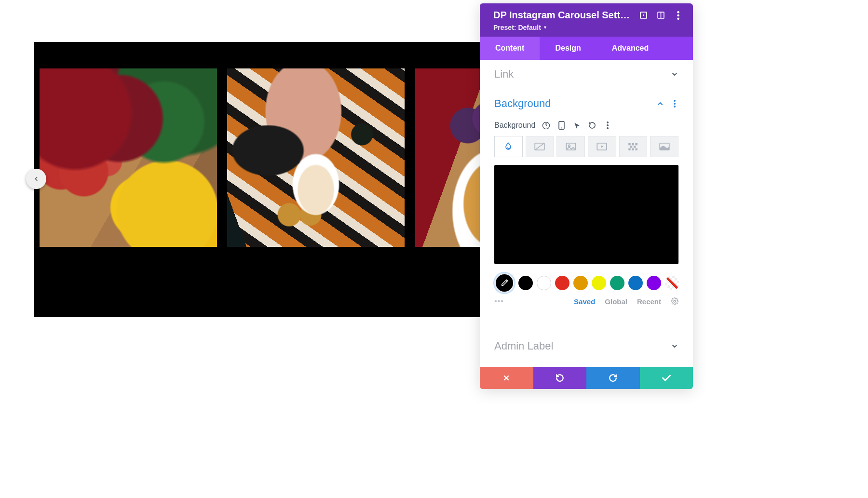 The image size is (868, 498). I want to click on palette-tab-recent: Recent, so click(649, 302).